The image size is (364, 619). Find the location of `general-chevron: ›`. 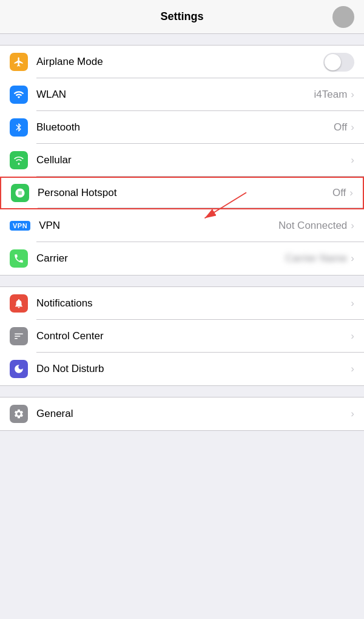

general-chevron: › is located at coordinates (352, 414).